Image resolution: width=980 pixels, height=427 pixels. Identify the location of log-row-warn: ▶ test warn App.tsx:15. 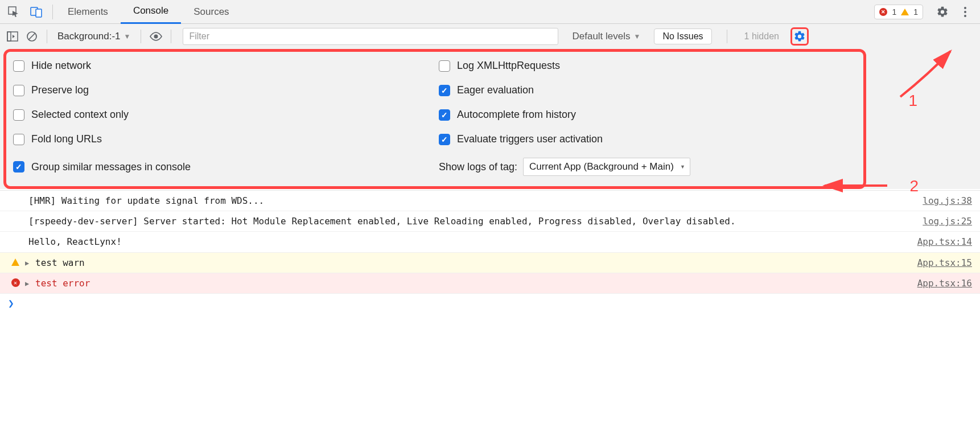
(490, 263).